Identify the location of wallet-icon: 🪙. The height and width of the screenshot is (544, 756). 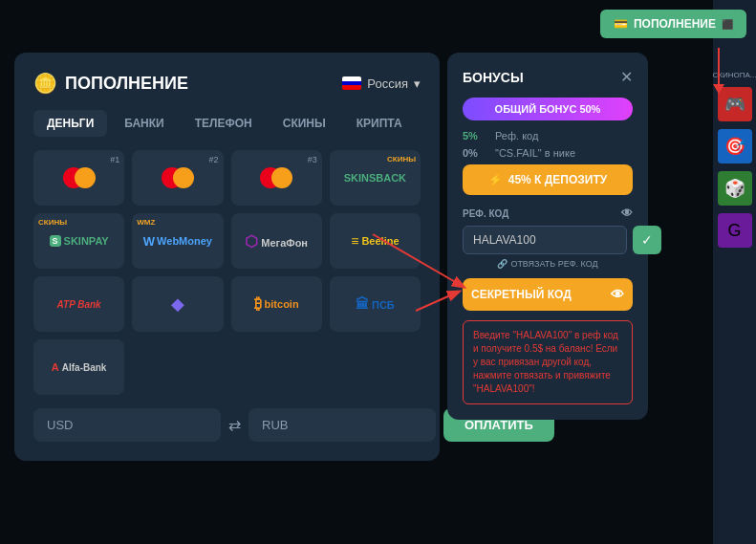
(46, 83).